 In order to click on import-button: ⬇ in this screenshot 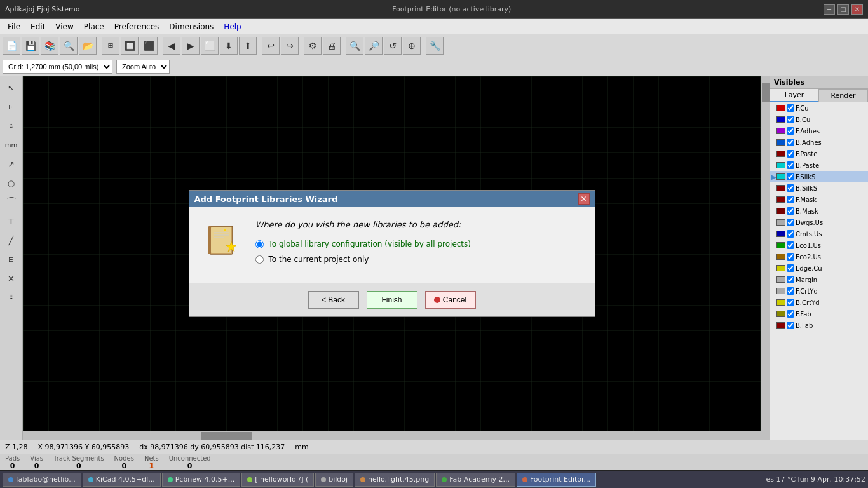, I will do `click(229, 46)`.